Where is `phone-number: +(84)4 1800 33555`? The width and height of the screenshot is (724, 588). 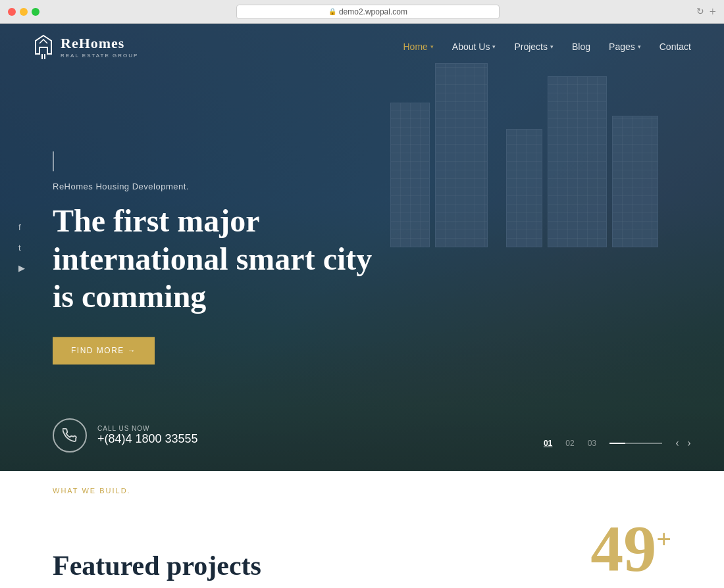 phone-number: +(84)4 1800 33555 is located at coordinates (147, 439).